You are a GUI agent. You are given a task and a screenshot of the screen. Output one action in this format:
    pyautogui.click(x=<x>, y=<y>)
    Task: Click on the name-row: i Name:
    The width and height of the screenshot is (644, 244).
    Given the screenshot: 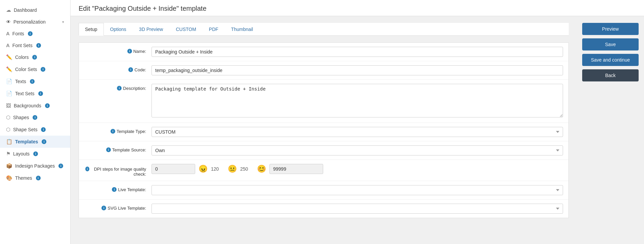 What is the action you would take?
    pyautogui.click(x=324, y=52)
    